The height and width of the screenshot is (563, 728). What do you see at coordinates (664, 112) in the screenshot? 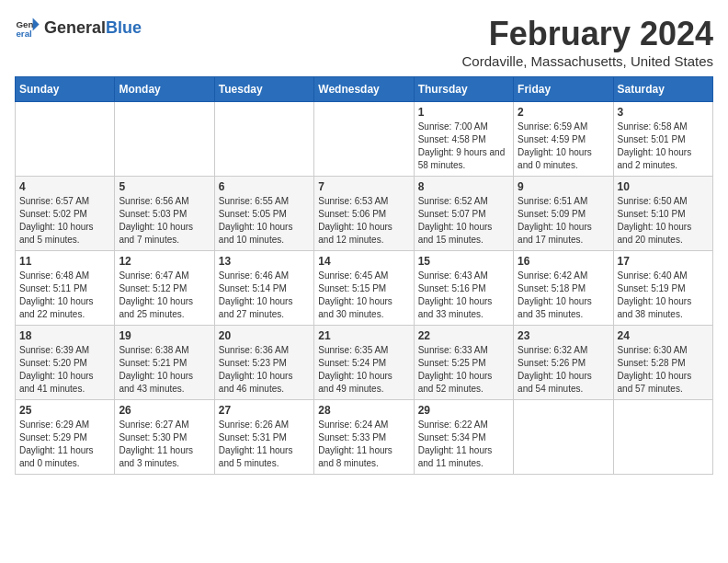
I see `day-number: 3` at bounding box center [664, 112].